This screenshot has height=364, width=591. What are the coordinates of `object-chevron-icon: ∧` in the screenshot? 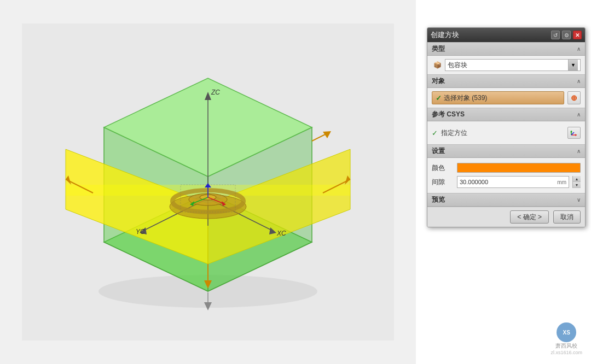 It's located at (579, 81).